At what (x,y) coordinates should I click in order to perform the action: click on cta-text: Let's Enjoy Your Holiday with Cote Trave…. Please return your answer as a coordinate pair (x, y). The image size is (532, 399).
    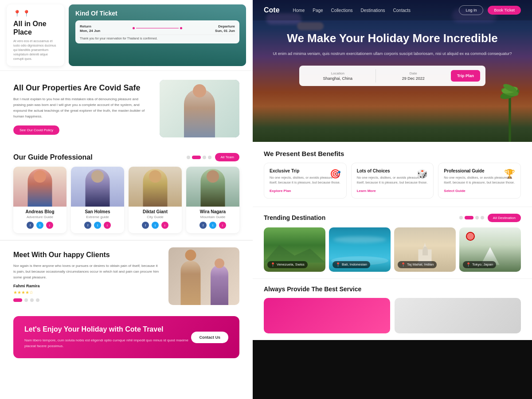
    Looking at the image, I should click on (108, 337).